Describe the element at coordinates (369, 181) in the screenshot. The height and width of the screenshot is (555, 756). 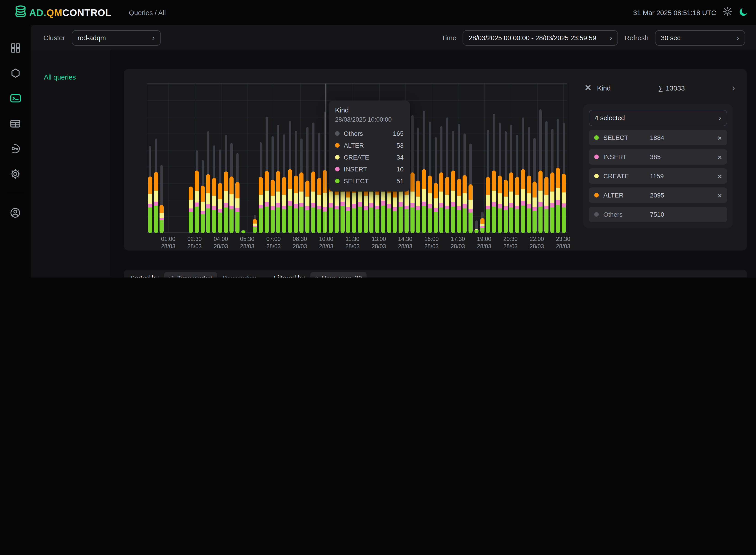
I see `tooltip-row: SELECT 51` at that location.